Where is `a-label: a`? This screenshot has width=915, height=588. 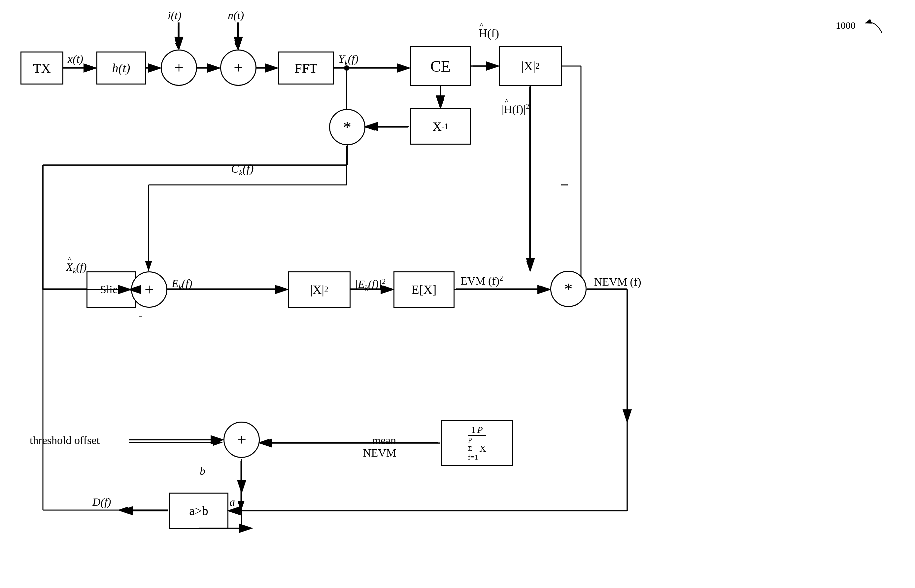
a-label: a is located at coordinates (232, 502).